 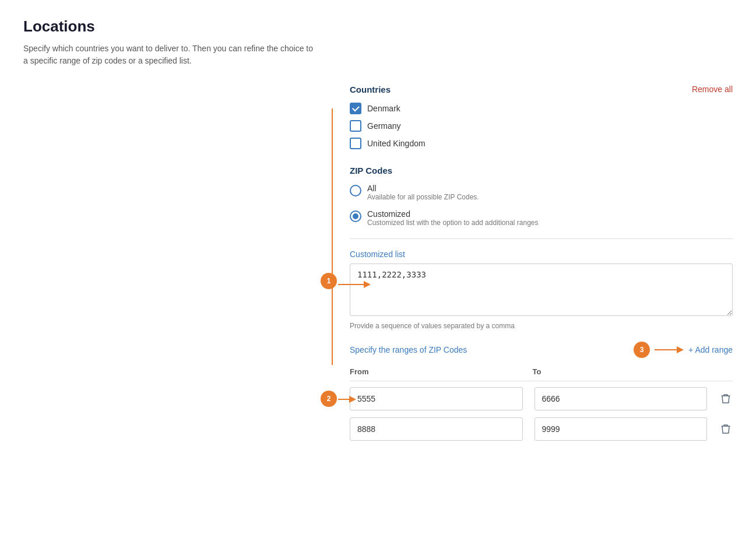 I want to click on countries-section: Countries Denmark Germany Un, so click(x=541, y=117).